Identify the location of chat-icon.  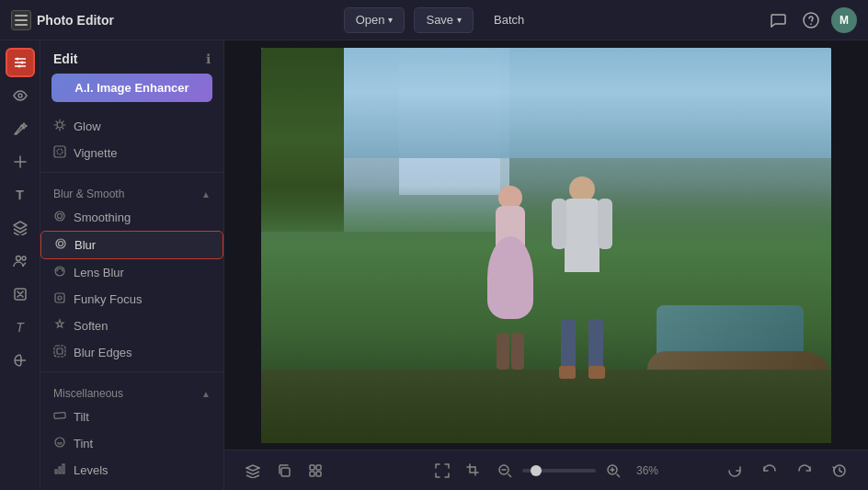
(778, 20).